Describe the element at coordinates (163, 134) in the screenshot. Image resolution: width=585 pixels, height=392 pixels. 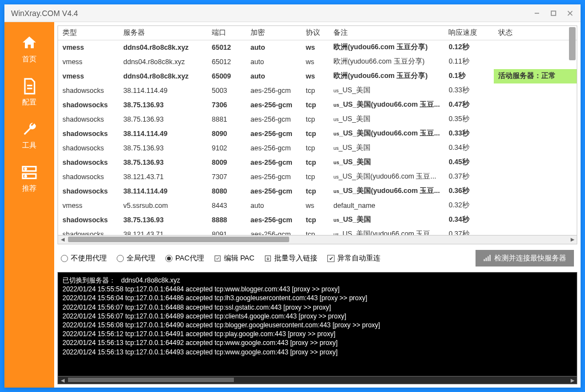
I see `cell-server: 38.114.114.49` at that location.